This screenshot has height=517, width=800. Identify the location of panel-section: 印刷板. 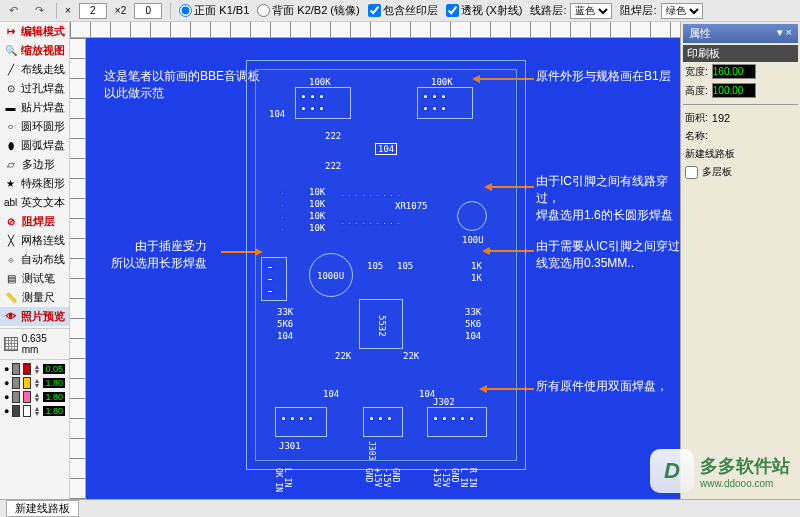
(740, 54).